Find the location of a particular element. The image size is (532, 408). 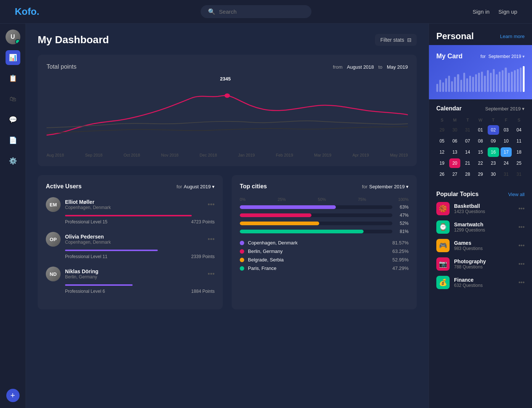

bar-row: 81% is located at coordinates (324, 232).